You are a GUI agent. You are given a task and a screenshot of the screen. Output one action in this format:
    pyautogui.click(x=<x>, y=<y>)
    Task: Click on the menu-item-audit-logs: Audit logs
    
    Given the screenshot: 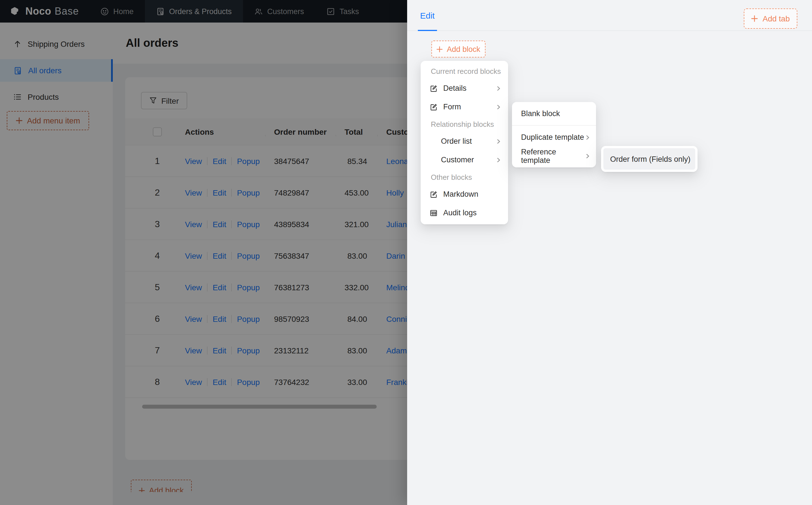 What is the action you would take?
    pyautogui.click(x=464, y=213)
    